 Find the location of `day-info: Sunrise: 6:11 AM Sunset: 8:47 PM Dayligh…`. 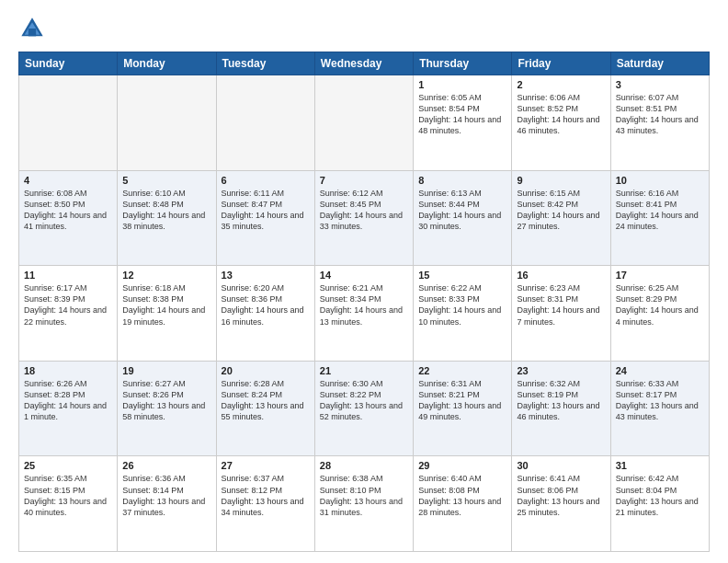

day-info: Sunrise: 6:11 AM Sunset: 8:47 PM Dayligh… is located at coordinates (266, 210).